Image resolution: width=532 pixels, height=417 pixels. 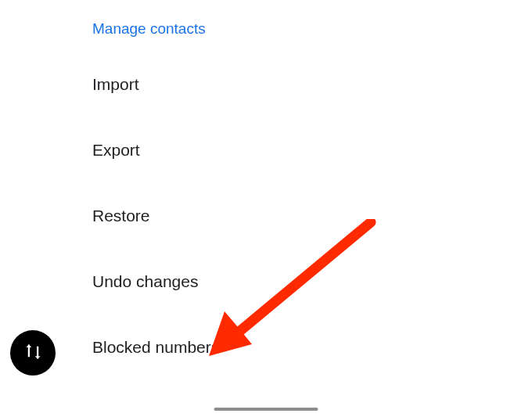 I want to click on menu-item-restore: Restore, so click(x=312, y=216).